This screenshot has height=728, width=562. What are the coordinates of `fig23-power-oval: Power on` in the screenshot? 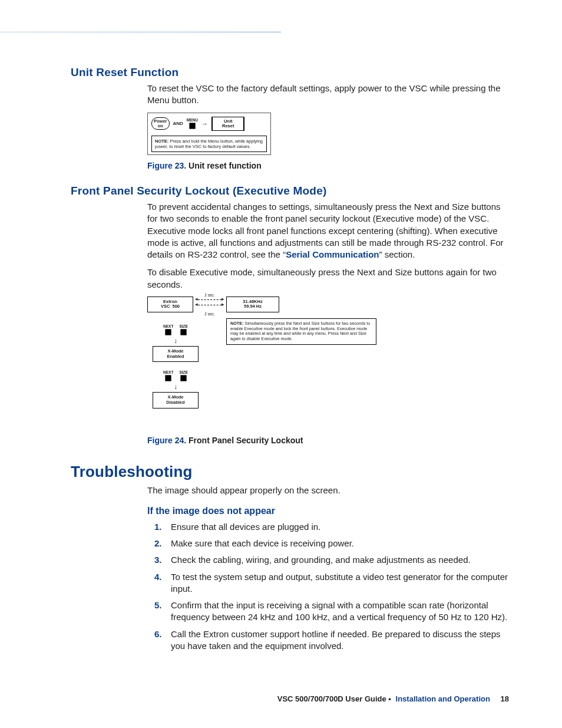 It's located at (160, 124).